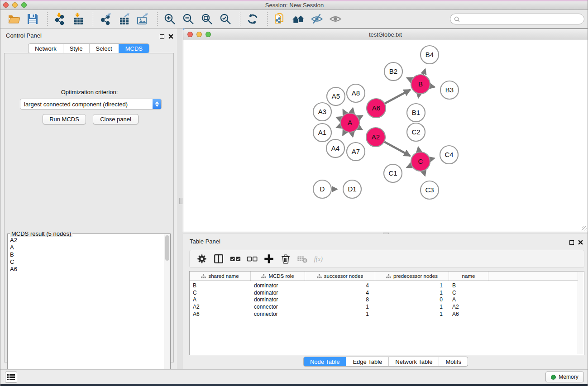 This screenshot has width=588, height=386. I want to click on edge-C-C2, so click(419, 149).